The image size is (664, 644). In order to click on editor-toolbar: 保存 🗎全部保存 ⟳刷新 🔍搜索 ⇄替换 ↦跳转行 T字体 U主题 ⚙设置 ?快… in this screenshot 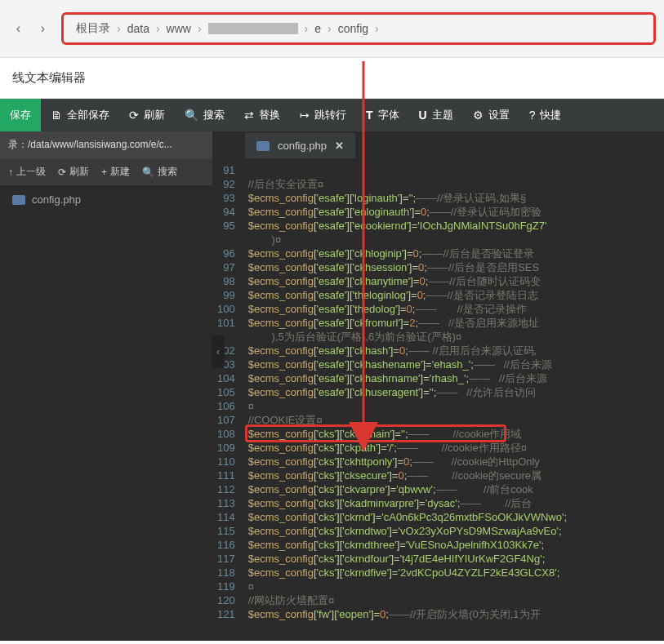, I will do `click(332, 115)`.